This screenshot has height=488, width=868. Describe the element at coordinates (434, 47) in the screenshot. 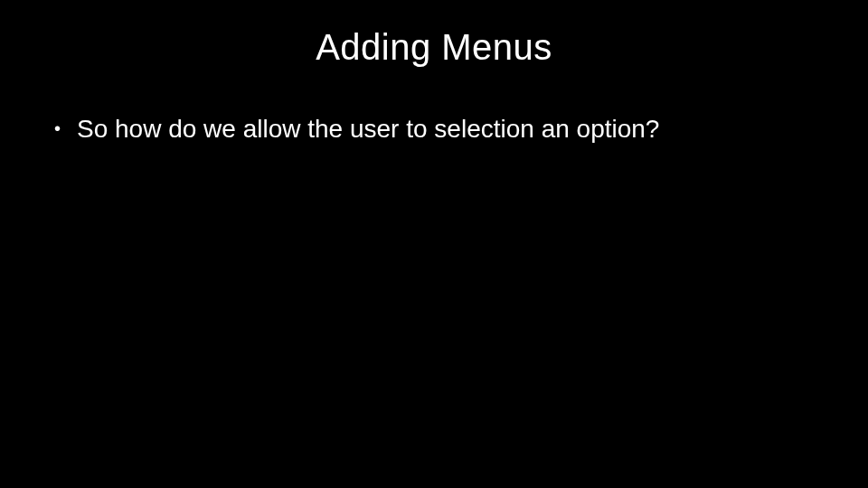

I see `slide-title: Adding Menus` at that location.